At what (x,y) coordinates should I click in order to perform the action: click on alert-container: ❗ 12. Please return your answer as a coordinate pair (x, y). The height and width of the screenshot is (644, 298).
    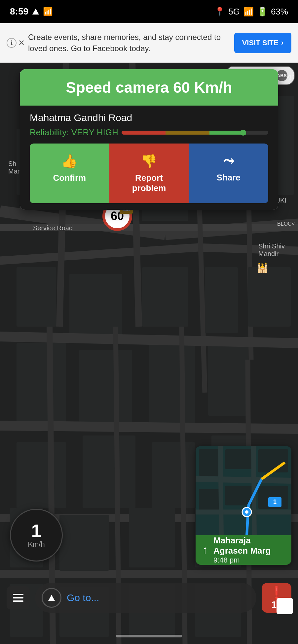
    Looking at the image, I should click on (277, 598).